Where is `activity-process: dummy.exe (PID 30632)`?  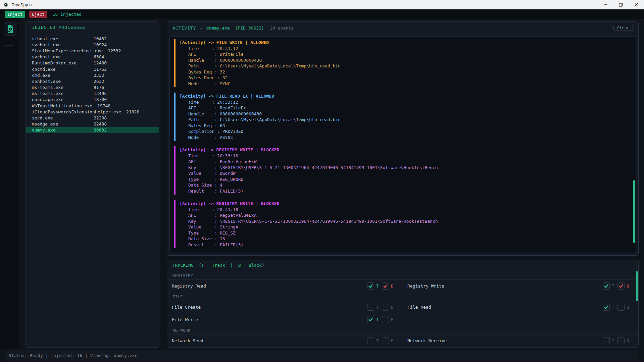 activity-process: dummy.exe (PID 30632) is located at coordinates (235, 28).